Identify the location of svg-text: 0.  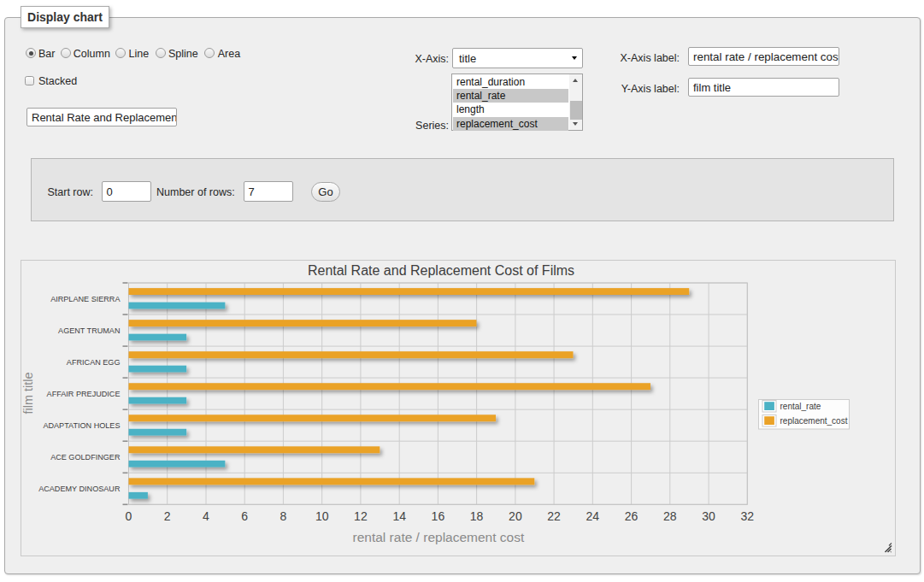
(129, 516).